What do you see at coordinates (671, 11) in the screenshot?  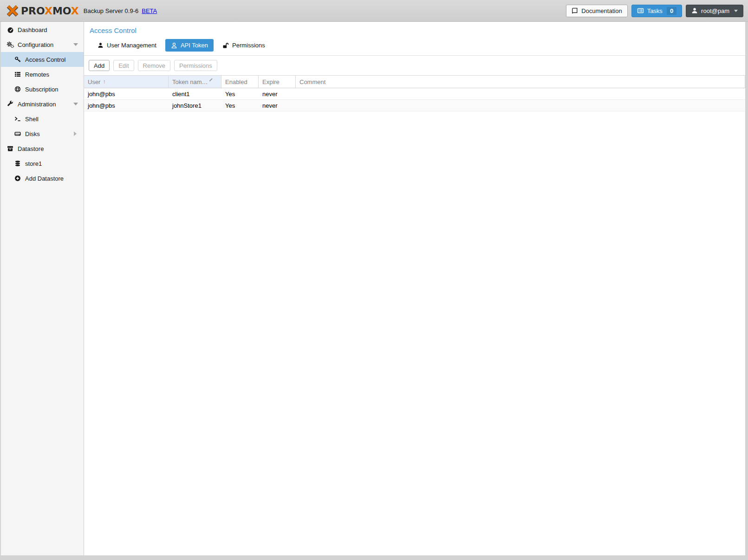 I see `tasks-count-badge: 0` at bounding box center [671, 11].